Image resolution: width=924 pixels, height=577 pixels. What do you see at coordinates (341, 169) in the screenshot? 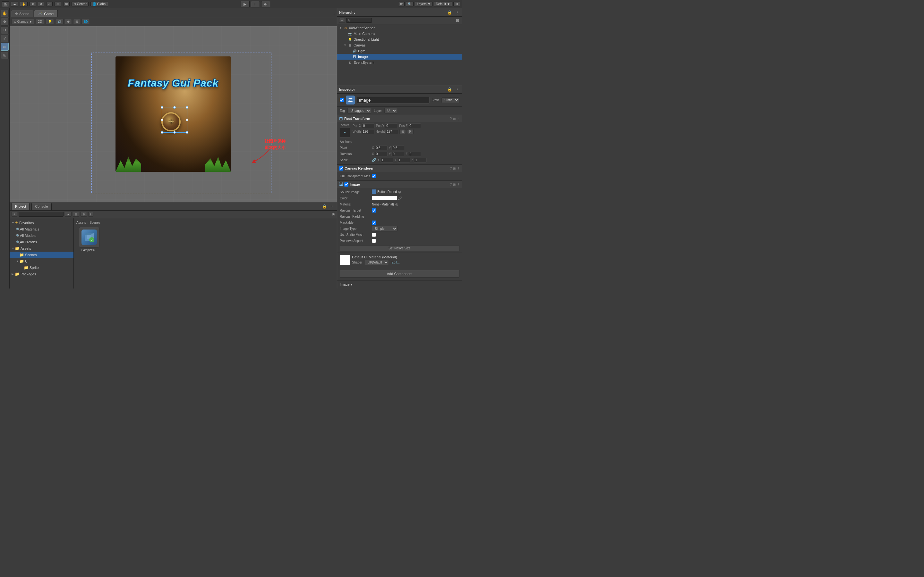
I see `canvas-renderer-enable` at bounding box center [341, 169].